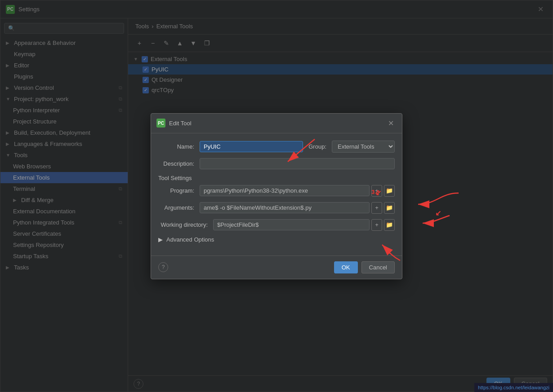  What do you see at coordinates (276, 163) in the screenshot?
I see `description-row: Description:` at bounding box center [276, 163].